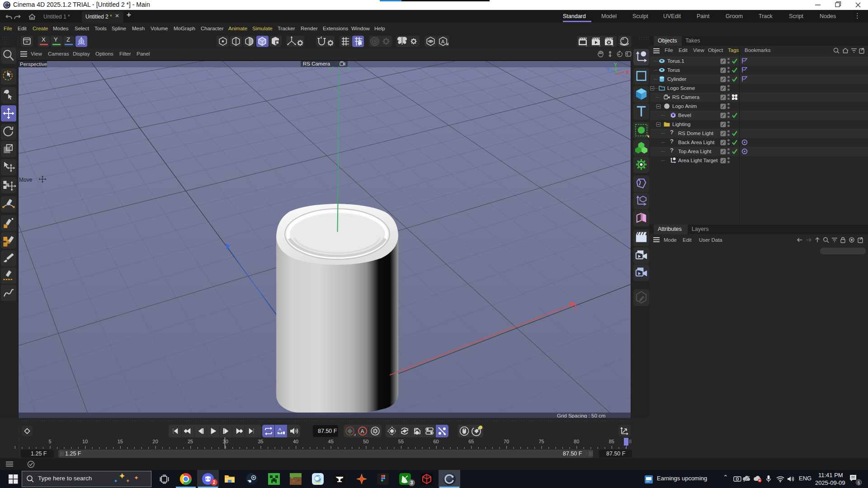 The image size is (868, 488). Describe the element at coordinates (616, 65) in the screenshot. I see `svg-text: Y` at that location.